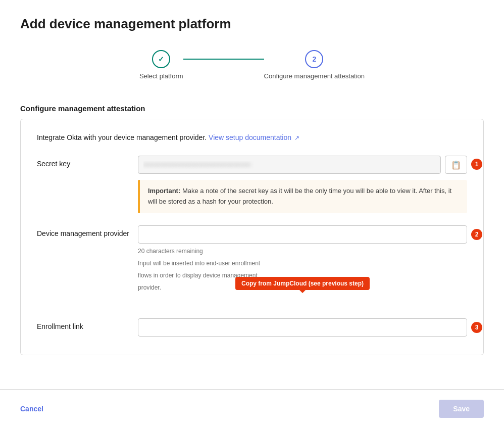 The height and width of the screenshot is (428, 504). I want to click on secret-key-input-row: 📋 1, so click(303, 165).